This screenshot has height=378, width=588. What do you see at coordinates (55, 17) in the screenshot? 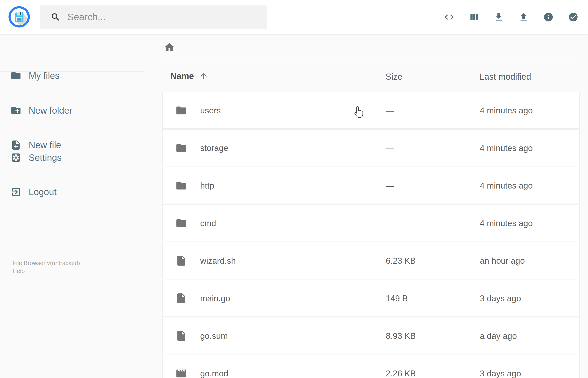
I see `search-icon` at bounding box center [55, 17].